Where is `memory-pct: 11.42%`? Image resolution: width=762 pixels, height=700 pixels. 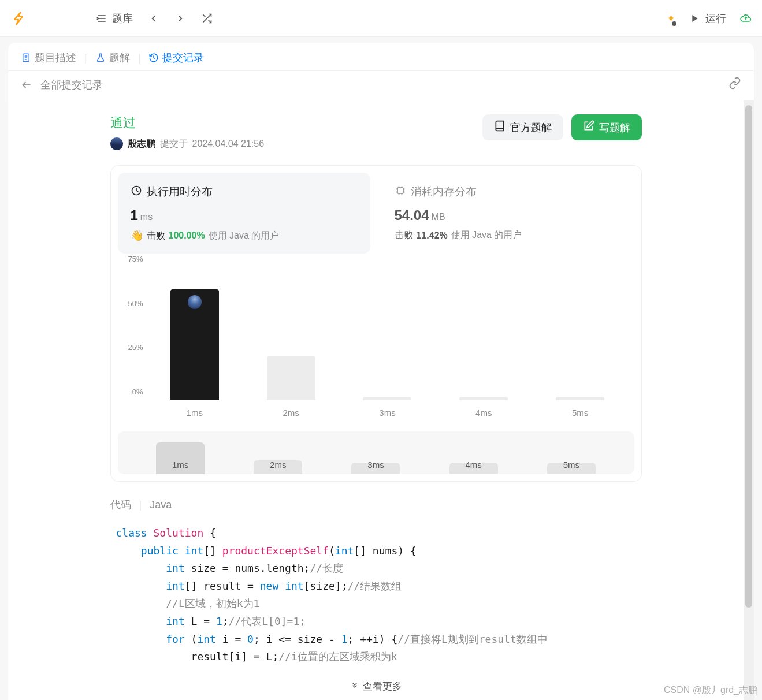 memory-pct: 11.42% is located at coordinates (432, 236).